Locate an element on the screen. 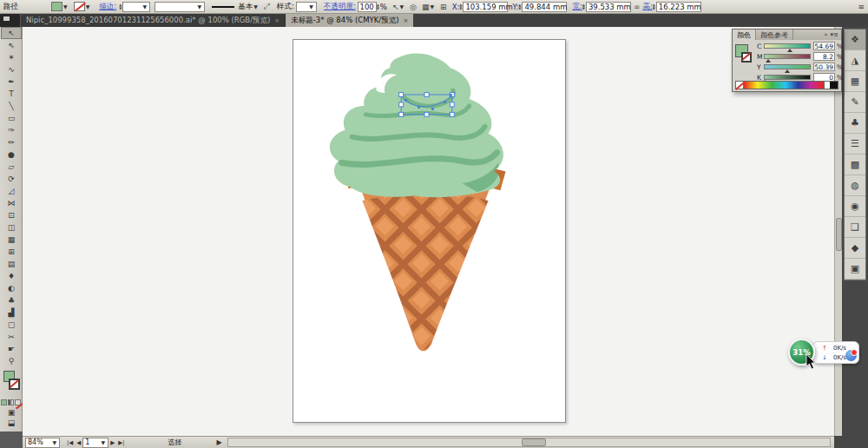  eraser-tool: ▱ is located at coordinates (11, 167).